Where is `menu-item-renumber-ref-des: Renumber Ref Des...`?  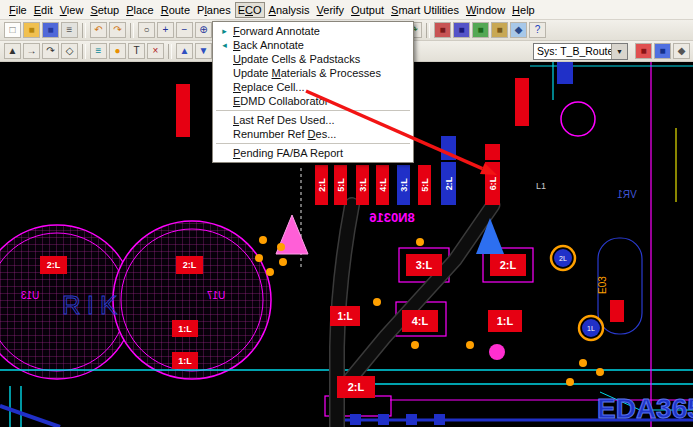 menu-item-renumber-ref-des: Renumber Ref Des... is located at coordinates (313, 134).